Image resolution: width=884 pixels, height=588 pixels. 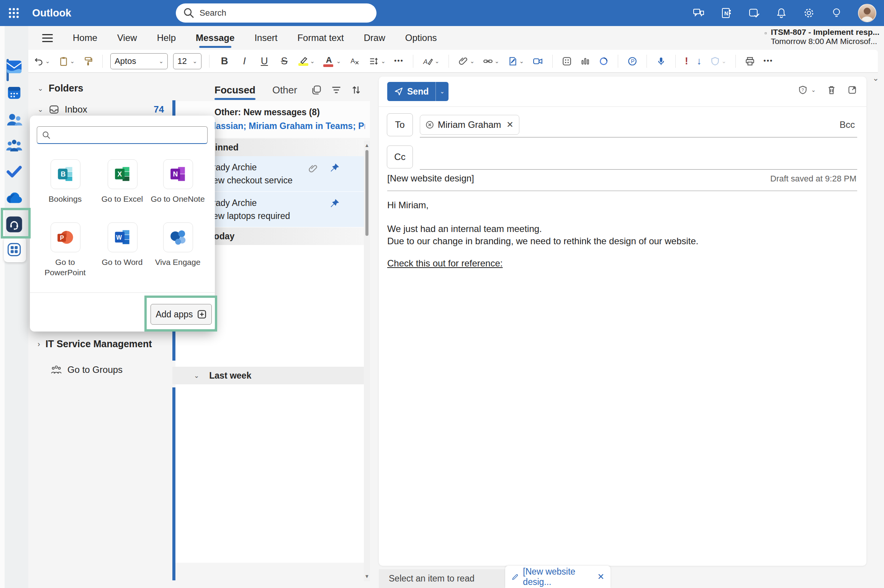 What do you see at coordinates (367, 577) in the screenshot?
I see `scroll-down-icon: ▼` at bounding box center [367, 577].